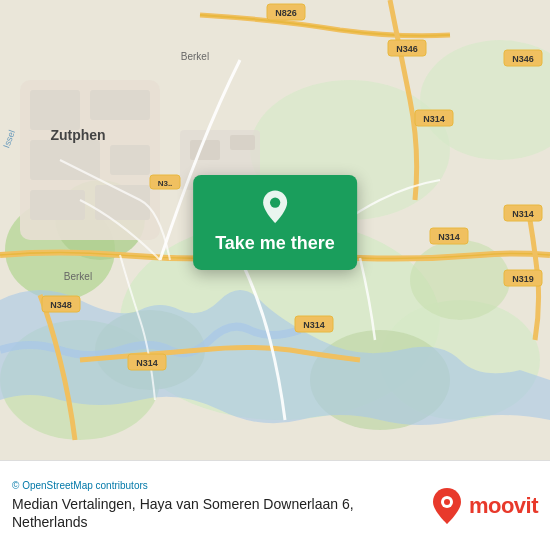 This screenshot has height=550, width=550. What do you see at coordinates (166, 184) in the screenshot?
I see `svg-text: N3..` at bounding box center [166, 184].